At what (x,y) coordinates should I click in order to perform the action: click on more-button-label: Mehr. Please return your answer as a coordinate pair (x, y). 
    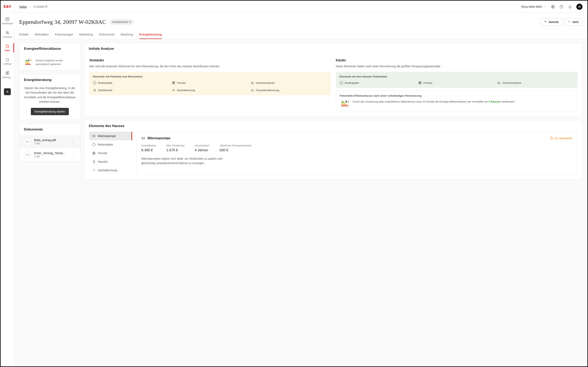
    Looking at the image, I should click on (576, 22).